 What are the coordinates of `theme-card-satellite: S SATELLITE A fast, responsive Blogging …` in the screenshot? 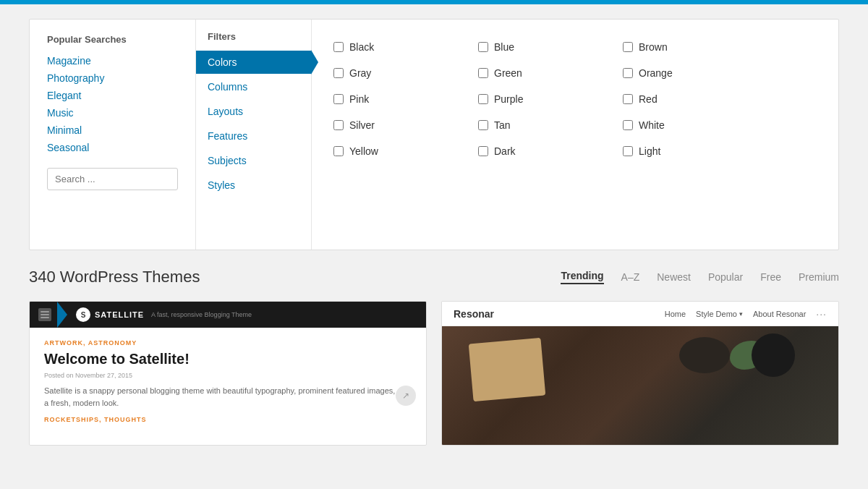 It's located at (228, 373).